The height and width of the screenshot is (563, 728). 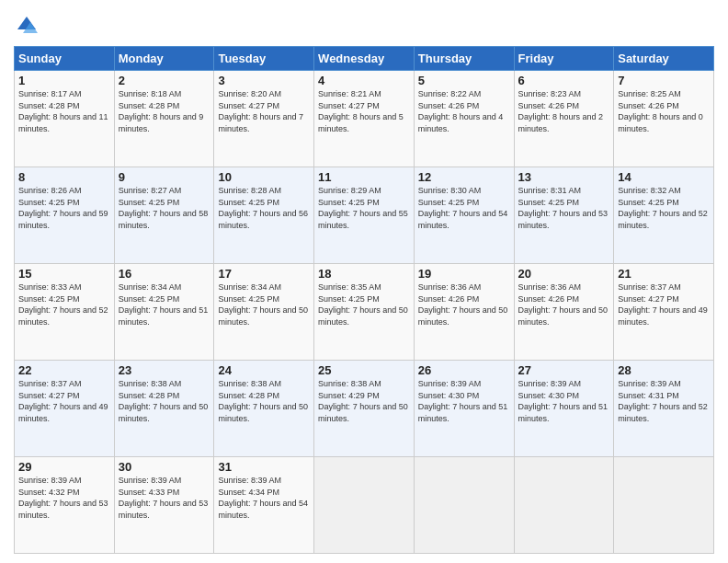 I want to click on day-cell: 15 Sunrise: 8:33 AMSunset: 4:25 PMDaylig…, so click(x=64, y=313).